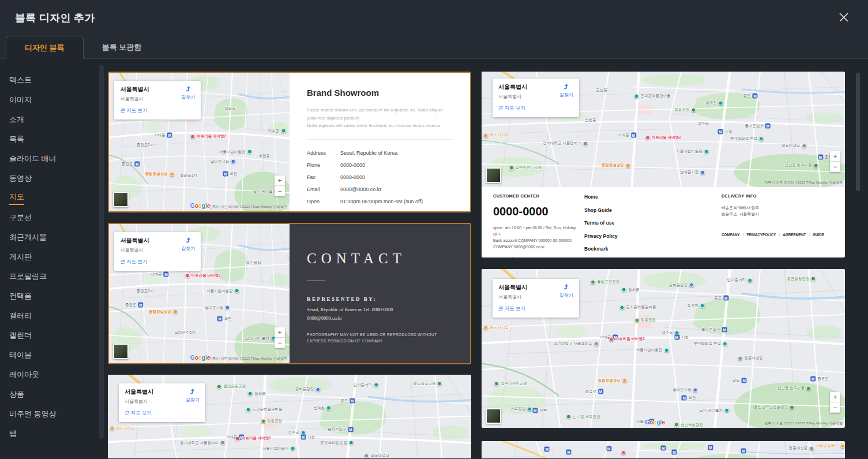 The width and height of the screenshot is (868, 459). What do you see at coordinates (536, 298) in the screenshot?
I see `map-info-window: 서울특별시서울특별시길찾기큰 지도 보기` at bounding box center [536, 298].